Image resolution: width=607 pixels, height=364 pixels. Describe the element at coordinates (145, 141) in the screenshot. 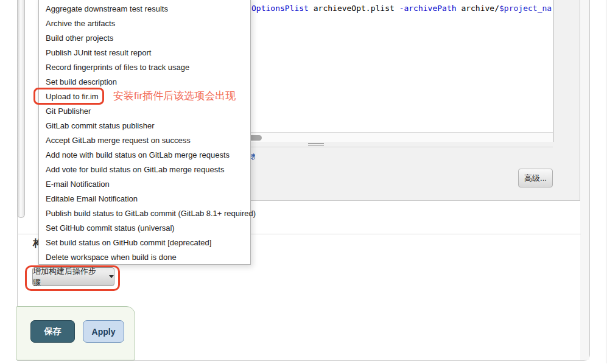

I see `menu-item: Accept GitLab merge request on success` at that location.